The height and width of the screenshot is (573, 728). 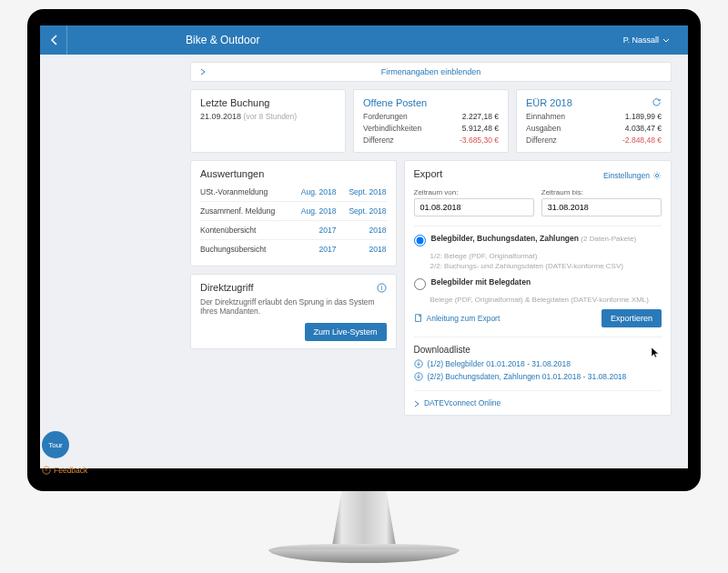 I want to click on report-row: USt.-Voranmeldung Aug. 2018 Sept. 2018, so click(x=293, y=193).